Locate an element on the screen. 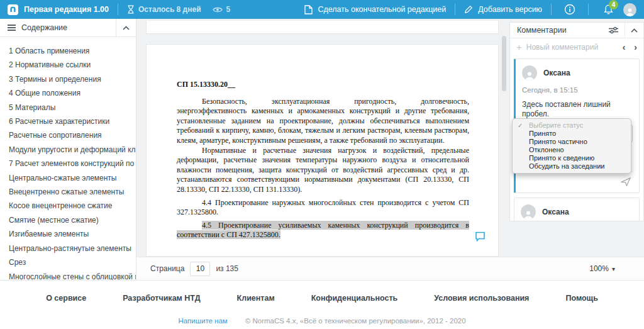  paragraph: 4.4 Проектирование наружных многослойных… is located at coordinates (323, 208).